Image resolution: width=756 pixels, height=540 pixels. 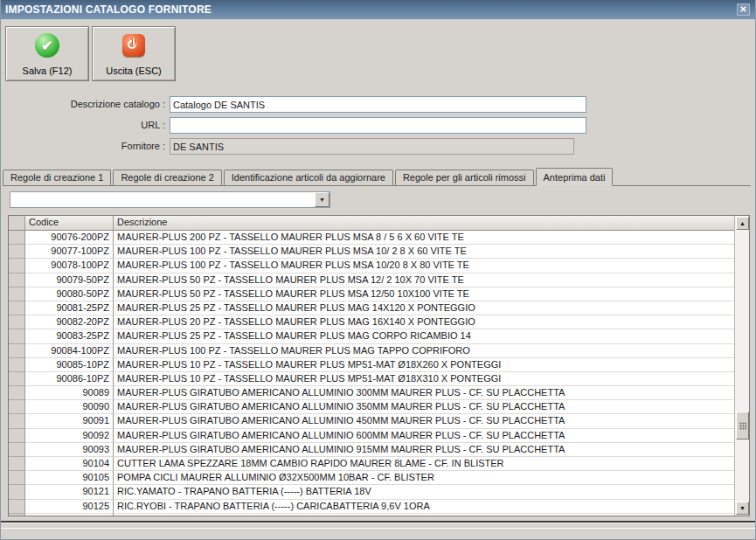 What do you see at coordinates (134, 54) in the screenshot?
I see `exit-button: Uscita (ESC)` at bounding box center [134, 54].